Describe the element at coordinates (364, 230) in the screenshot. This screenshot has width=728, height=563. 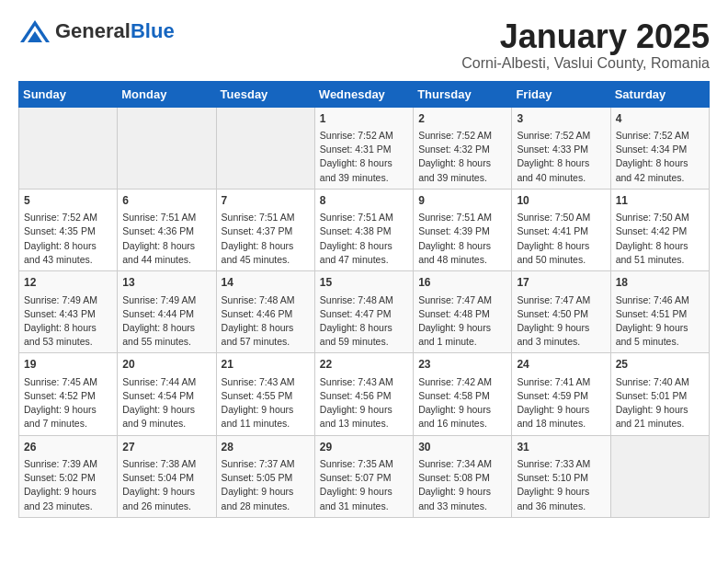
I see `calendar-cell: 8Sunrise: 7:51 AMSunset: 4:38 PMDaylight…` at that location.